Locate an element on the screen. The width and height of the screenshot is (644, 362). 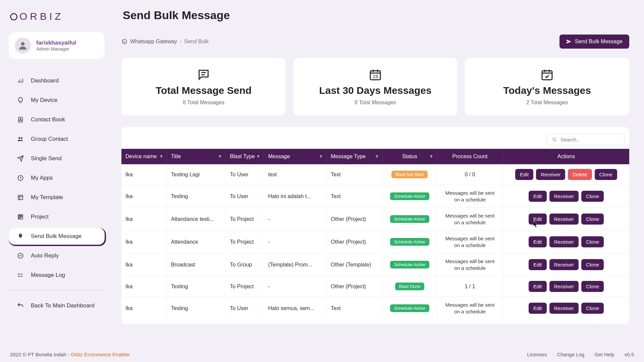
col-header: Blast Type is located at coordinates (245, 157).